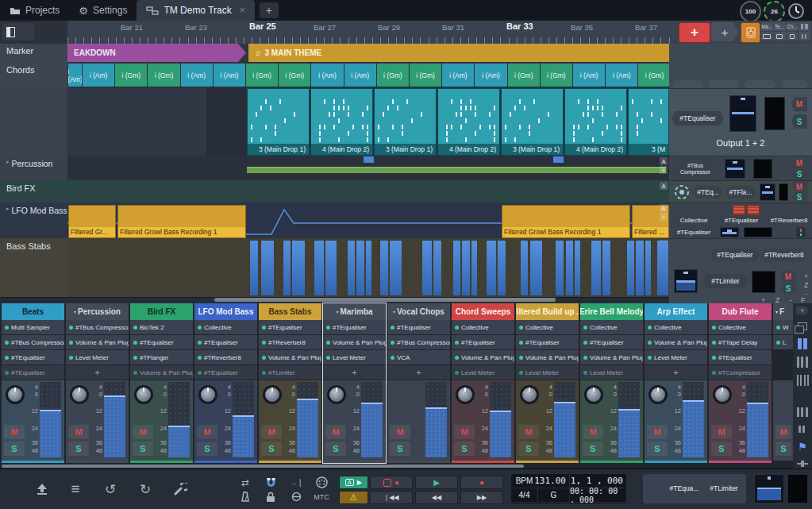 Image resolution: width=812 pixels, height=509 pixels. I want to click on metronome-icon, so click(245, 497).